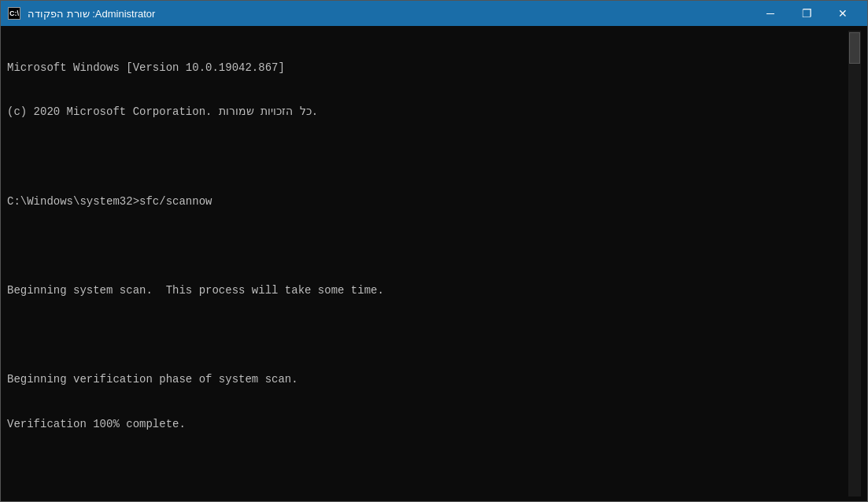 The height and width of the screenshot is (502, 868). Describe the element at coordinates (428, 112) in the screenshot. I see `console-line-2: (c) 2020 Microsoft Corporation. כל הזכוי…` at that location.